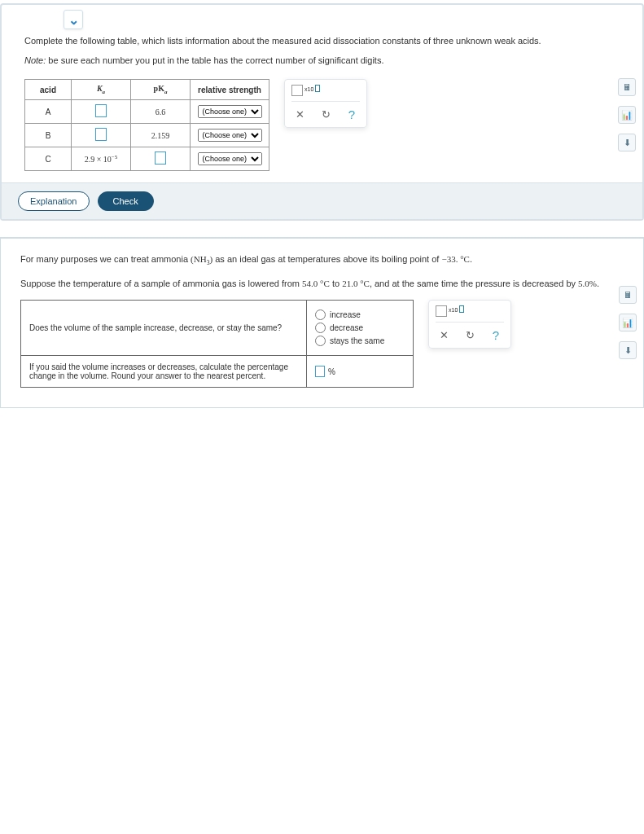 The height and width of the screenshot is (834, 644). Describe the element at coordinates (161, 90) in the screenshot. I see `th-pka: pKa` at that location.